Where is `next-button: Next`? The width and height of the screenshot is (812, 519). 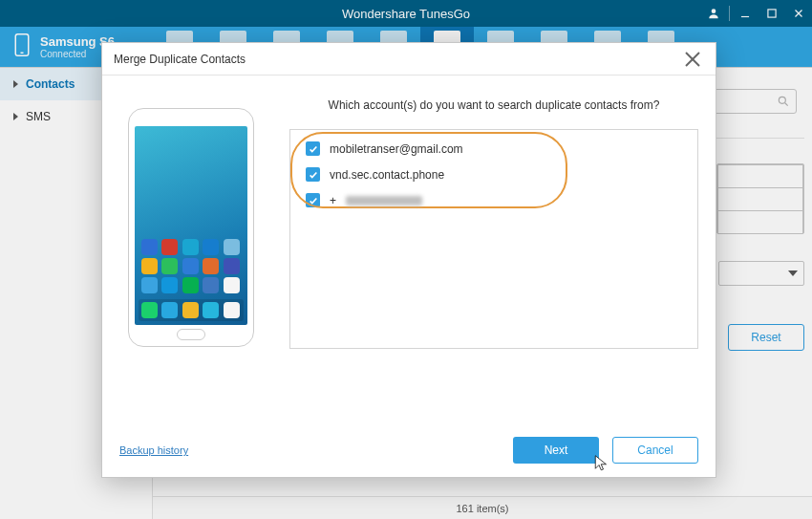 next-button: Next is located at coordinates (556, 450).